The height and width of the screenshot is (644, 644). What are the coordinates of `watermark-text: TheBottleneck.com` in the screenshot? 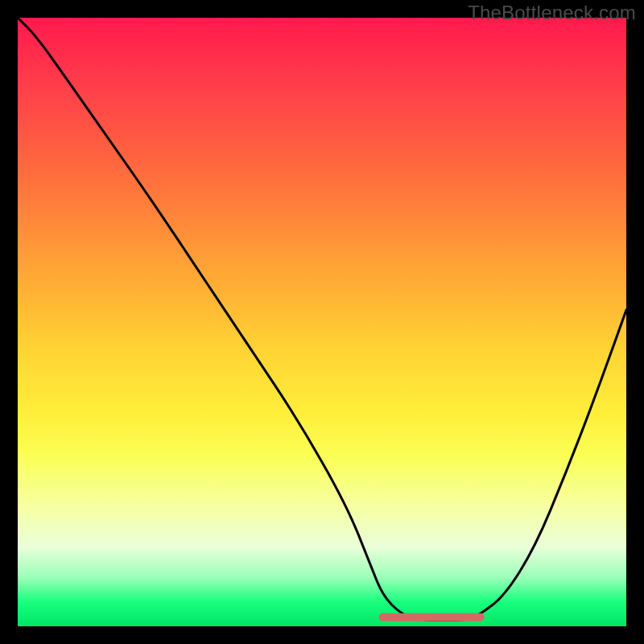 It's located at (552, 13).